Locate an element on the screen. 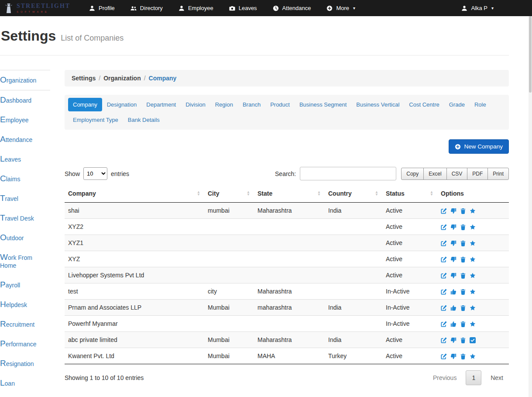  brand-logo: STREETLIGHT SOFTWARE is located at coordinates (42, 8).